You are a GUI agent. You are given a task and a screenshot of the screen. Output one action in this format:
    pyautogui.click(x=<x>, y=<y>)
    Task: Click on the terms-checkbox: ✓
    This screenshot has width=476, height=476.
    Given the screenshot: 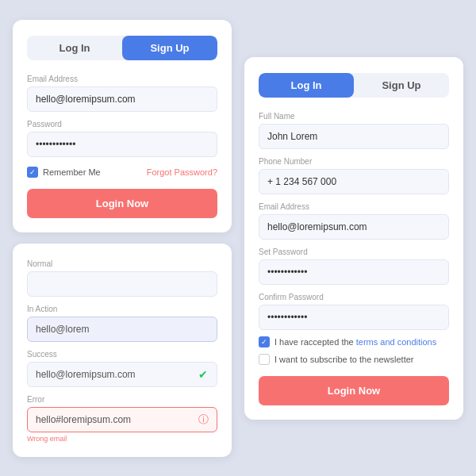 What is the action you would take?
    pyautogui.click(x=264, y=342)
    